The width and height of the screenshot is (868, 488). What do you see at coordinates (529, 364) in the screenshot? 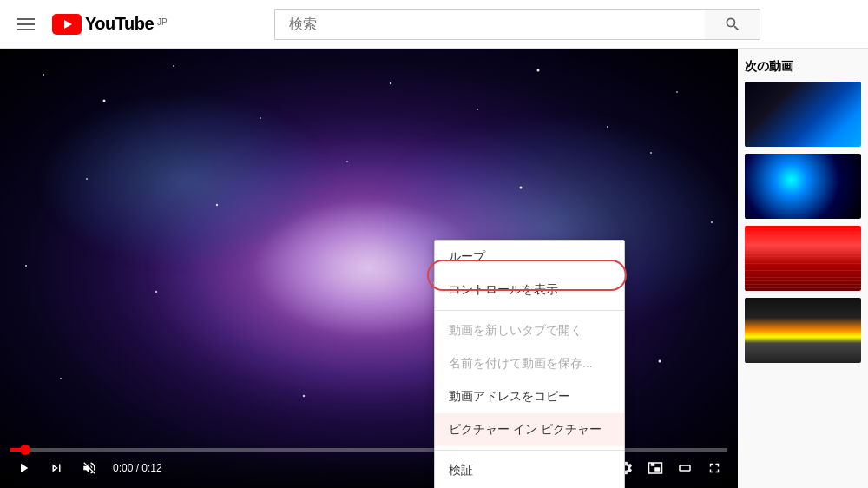
I see `context-menu: ループ コントロールを表示 動画を新しいタブで開く 名前を付けて動画を保存...…` at bounding box center [529, 364].